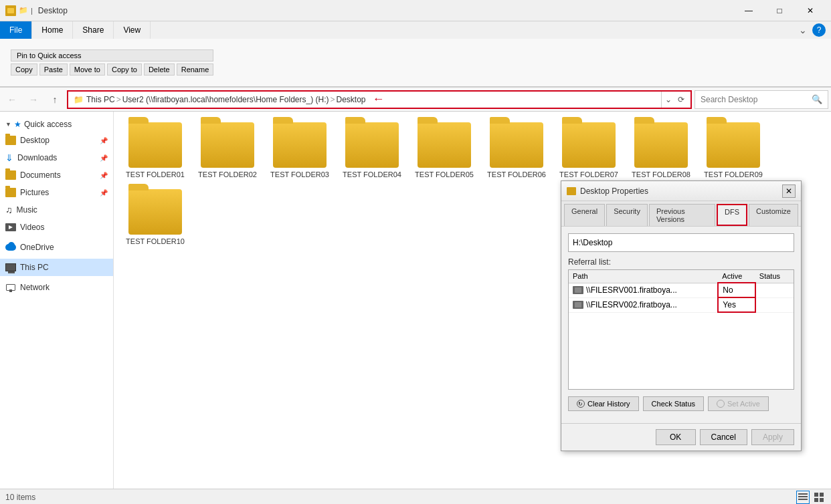 This screenshot has height=504, width=831. Describe the element at coordinates (226, 100) in the screenshot. I see `breadcrumb-user: User2 (\\firatboyan.local\homefolders\Ho…` at that location.